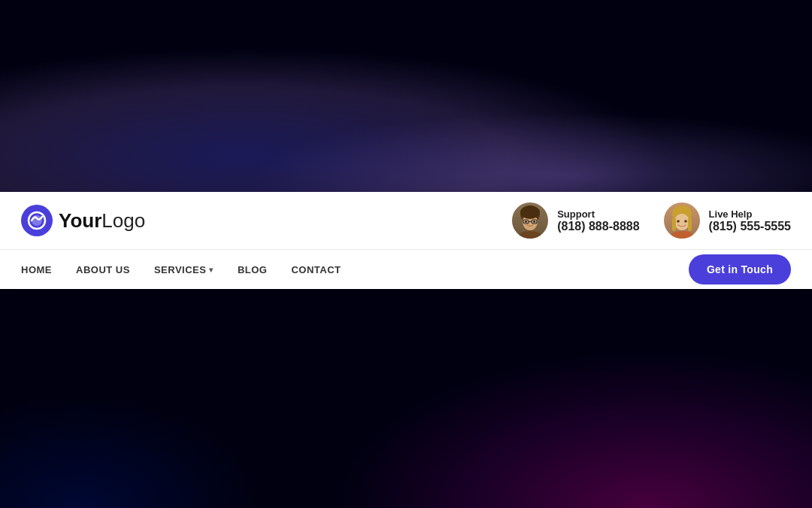 The height and width of the screenshot is (508, 812). Describe the element at coordinates (103, 269) in the screenshot. I see `nav-item-about-us: ABOUT US` at that location.